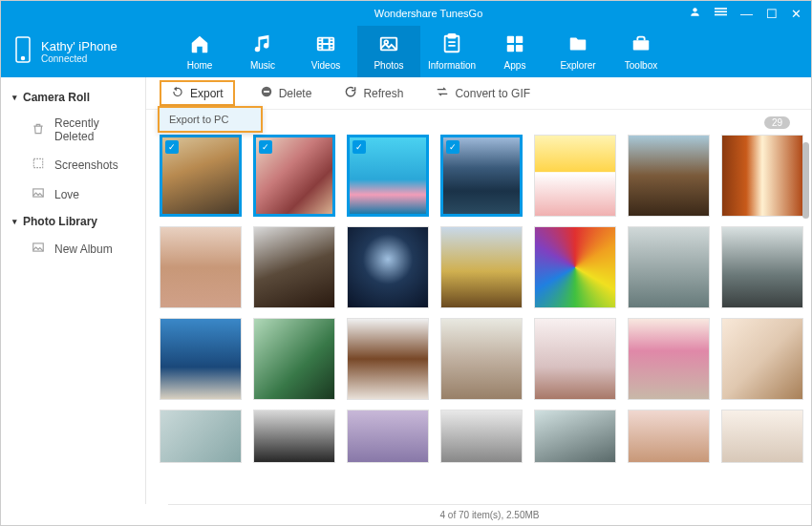 This screenshot has width=812, height=526. Describe the element at coordinates (74, 290) in the screenshot. I see `sidebar: ▾Camera RollRecently DeletedScreenshotsL…` at that location.